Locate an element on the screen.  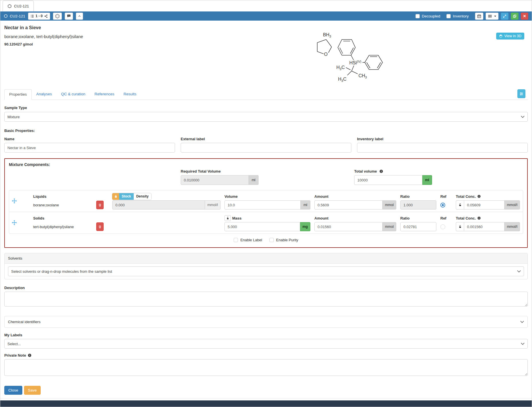
sample-tab: CU2-121 is located at coordinates (18, 6).